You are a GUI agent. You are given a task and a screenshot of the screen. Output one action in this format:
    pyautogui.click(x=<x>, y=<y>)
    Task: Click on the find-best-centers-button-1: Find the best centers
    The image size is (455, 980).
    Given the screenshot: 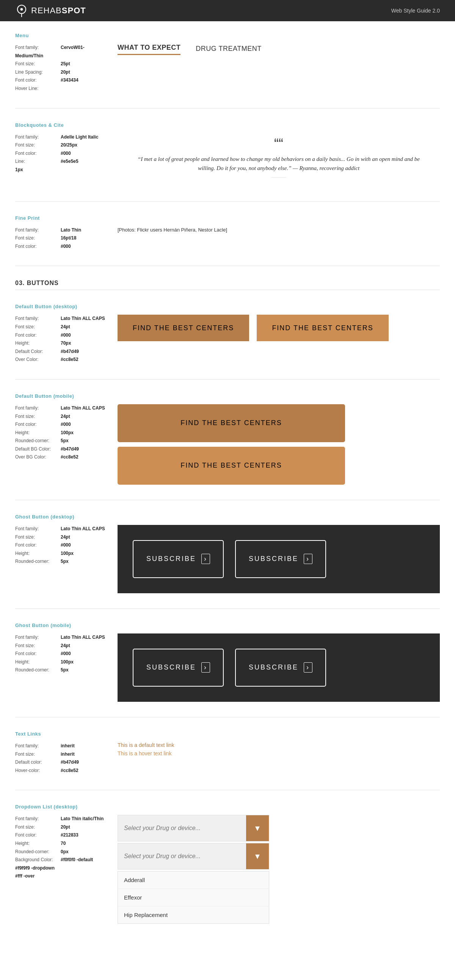 What is the action you would take?
    pyautogui.click(x=183, y=328)
    